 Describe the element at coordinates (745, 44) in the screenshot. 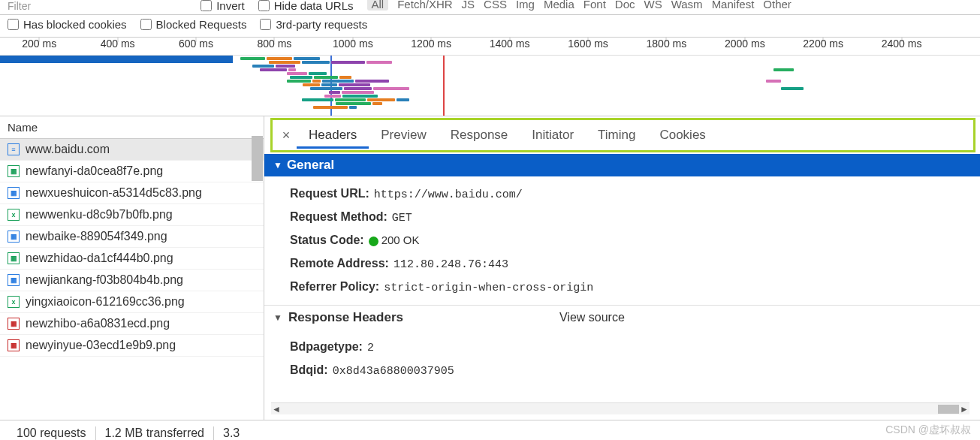

I see `timeline-tick: 2000 ms` at that location.